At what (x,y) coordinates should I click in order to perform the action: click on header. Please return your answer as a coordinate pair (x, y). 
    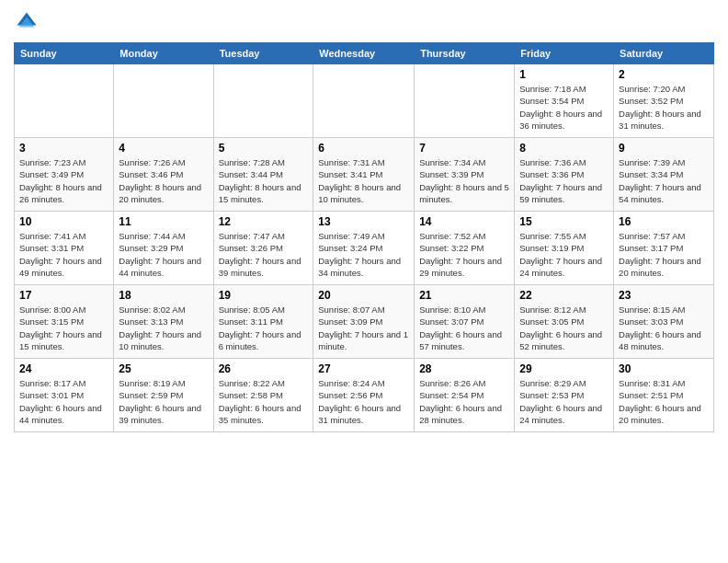
    Looking at the image, I should click on (364, 22).